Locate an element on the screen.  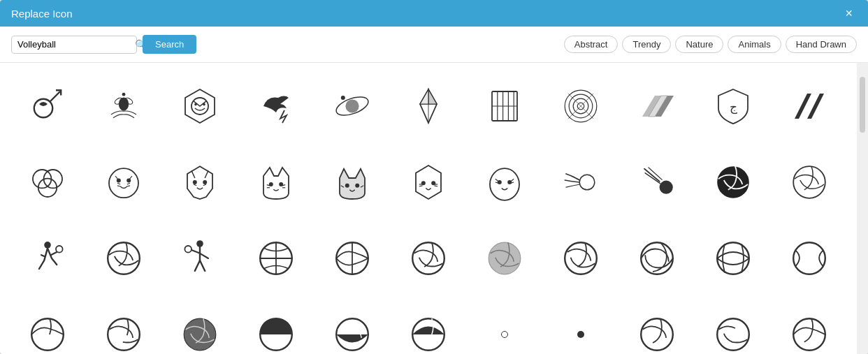
pagination-dot-empty is located at coordinates (505, 334).